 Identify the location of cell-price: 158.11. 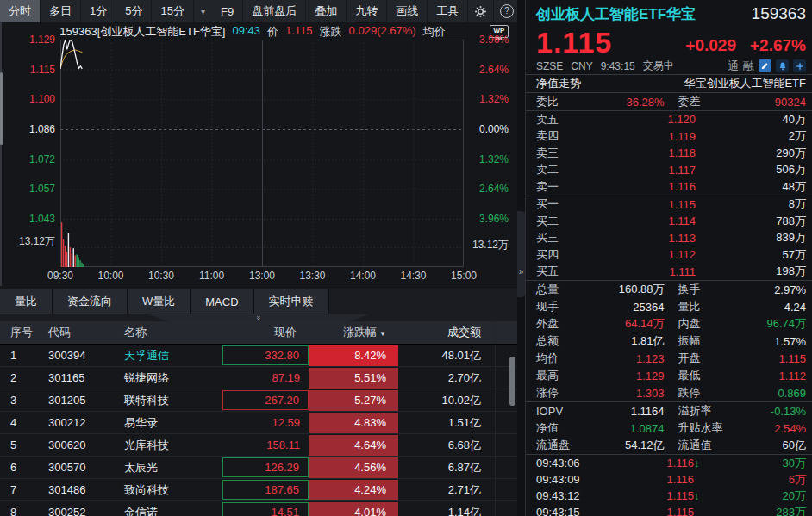
(262, 445).